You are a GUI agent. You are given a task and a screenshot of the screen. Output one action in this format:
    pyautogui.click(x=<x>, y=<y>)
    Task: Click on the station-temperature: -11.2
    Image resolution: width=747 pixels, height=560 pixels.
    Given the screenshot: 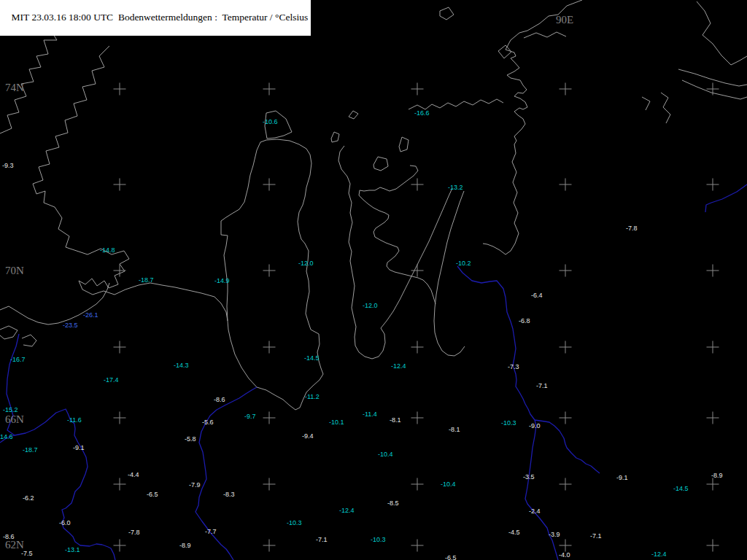 What is the action you would take?
    pyautogui.click(x=312, y=397)
    